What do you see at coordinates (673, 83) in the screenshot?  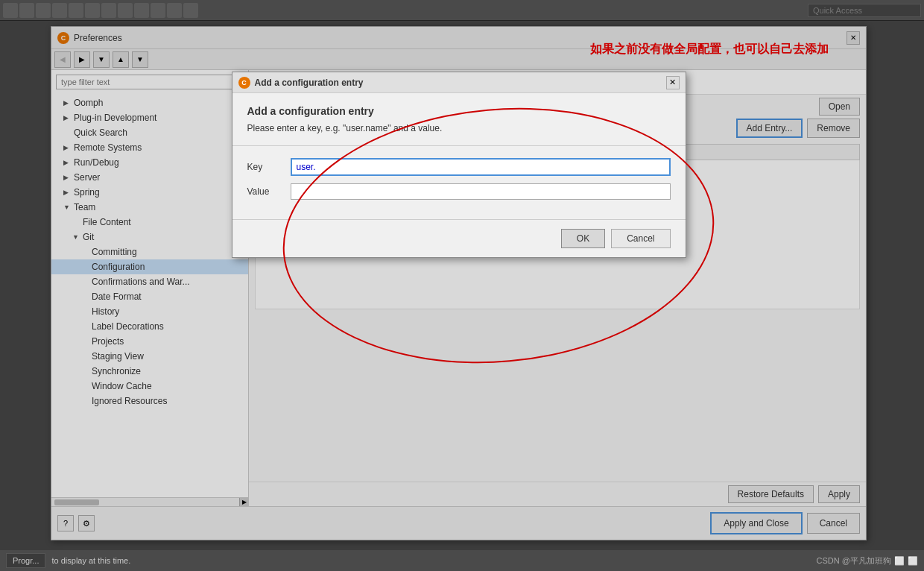 I see `dialog-close-button: ✕` at bounding box center [673, 83].